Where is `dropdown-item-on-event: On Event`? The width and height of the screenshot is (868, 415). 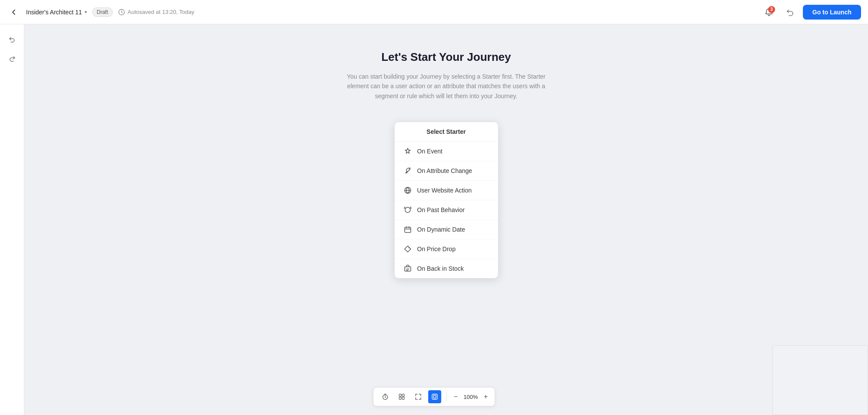 dropdown-item-on-event: On Event is located at coordinates (446, 151).